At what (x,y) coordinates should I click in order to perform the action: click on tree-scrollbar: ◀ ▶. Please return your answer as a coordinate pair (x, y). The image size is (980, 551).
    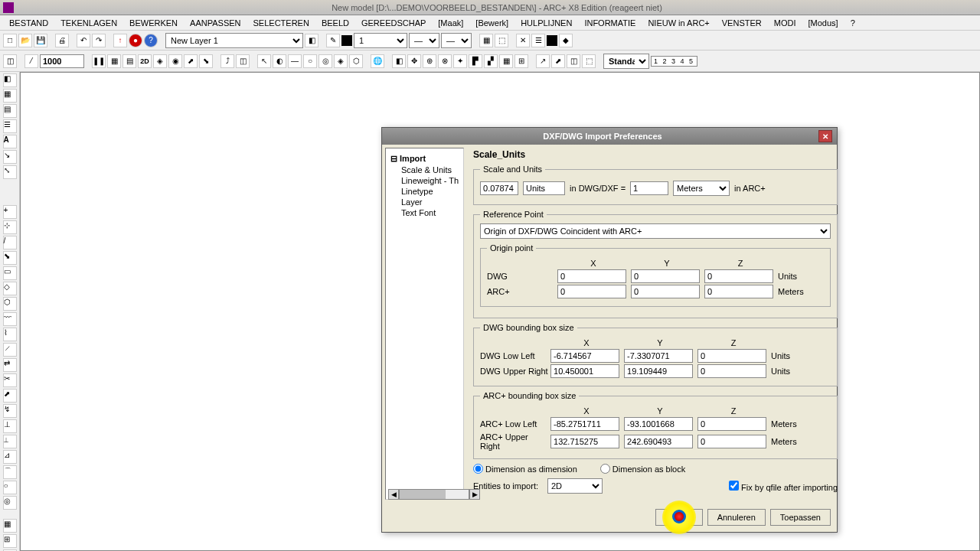
    Looking at the image, I should click on (434, 494).